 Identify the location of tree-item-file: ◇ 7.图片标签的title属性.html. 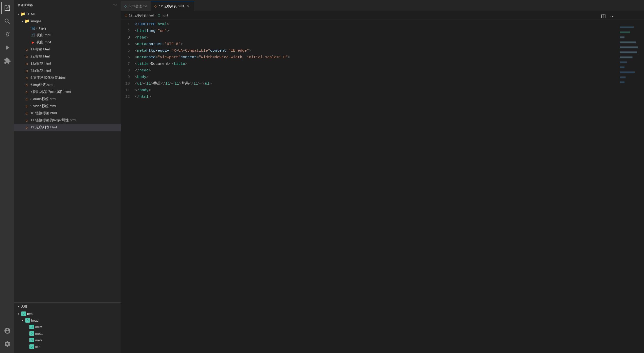
(67, 92).